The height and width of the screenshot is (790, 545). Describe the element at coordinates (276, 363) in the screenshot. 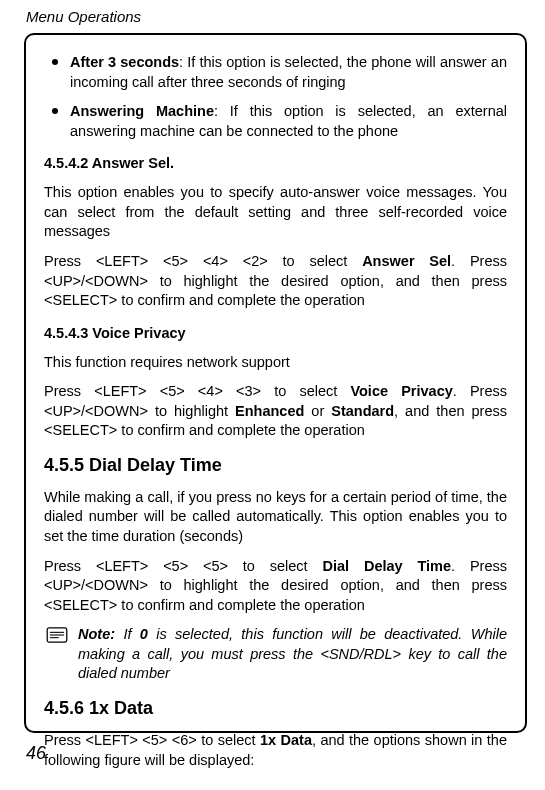

I see `paragraph: This function requires network support` at that location.